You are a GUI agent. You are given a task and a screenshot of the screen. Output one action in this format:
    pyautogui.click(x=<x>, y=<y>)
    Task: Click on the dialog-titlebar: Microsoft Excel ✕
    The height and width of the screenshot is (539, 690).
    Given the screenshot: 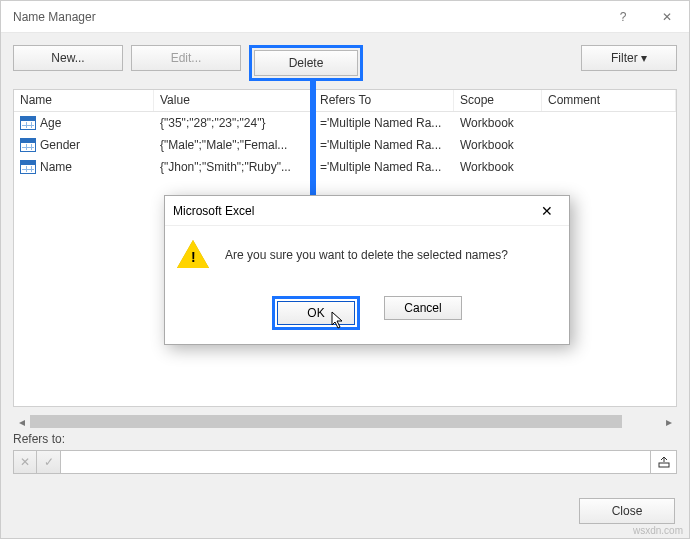 What is the action you would take?
    pyautogui.click(x=367, y=211)
    